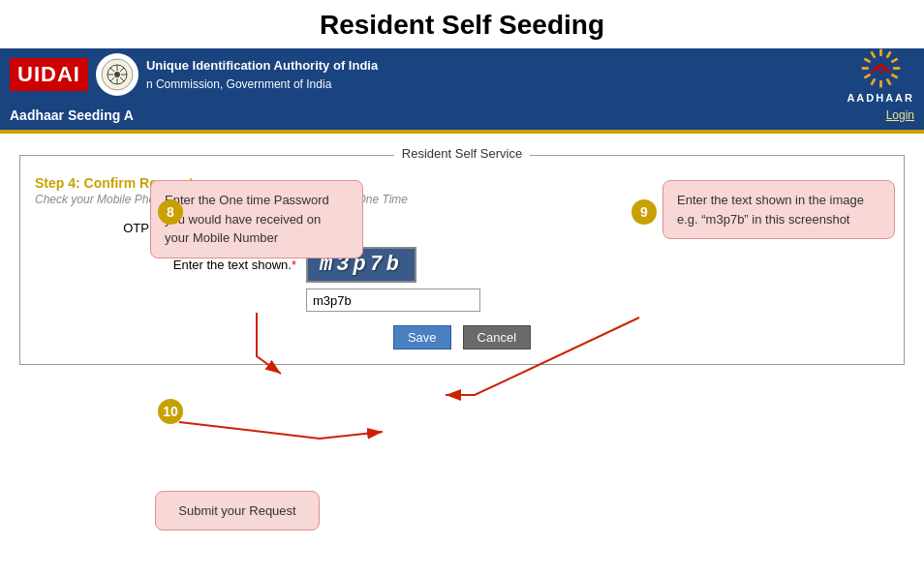 This screenshot has width=924, height=577. Describe the element at coordinates (497, 337) in the screenshot. I see `cancel-button: Cancel` at that location.